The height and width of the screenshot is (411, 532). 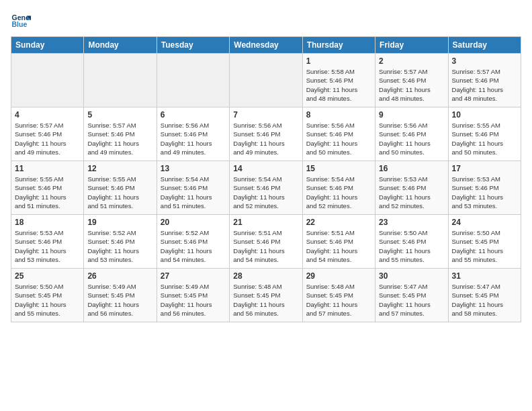 What do you see at coordinates (120, 295) in the screenshot?
I see `calendar-cell: 26Sunrise: 5:49 AM Sunset: 5:45 PM Dayli…` at bounding box center [120, 295].